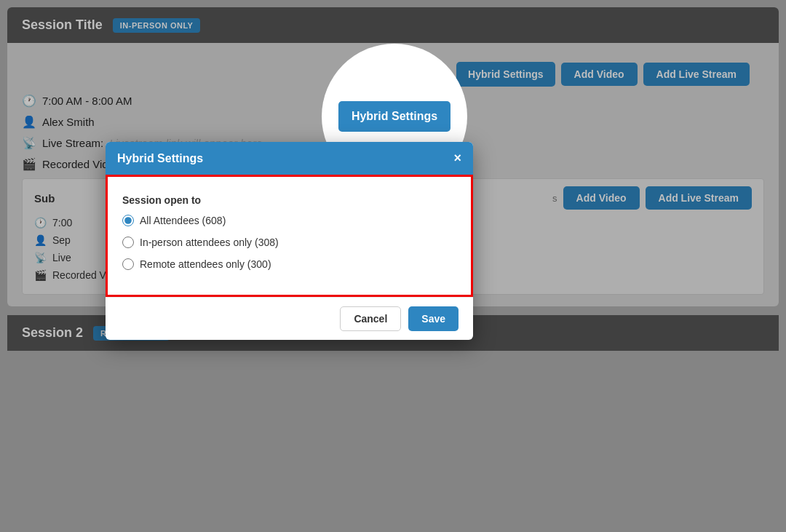 The width and height of the screenshot is (786, 532). What do you see at coordinates (290, 236) in the screenshot?
I see `modal-body: Session open to All Attendees (608) In-p…` at bounding box center [290, 236].